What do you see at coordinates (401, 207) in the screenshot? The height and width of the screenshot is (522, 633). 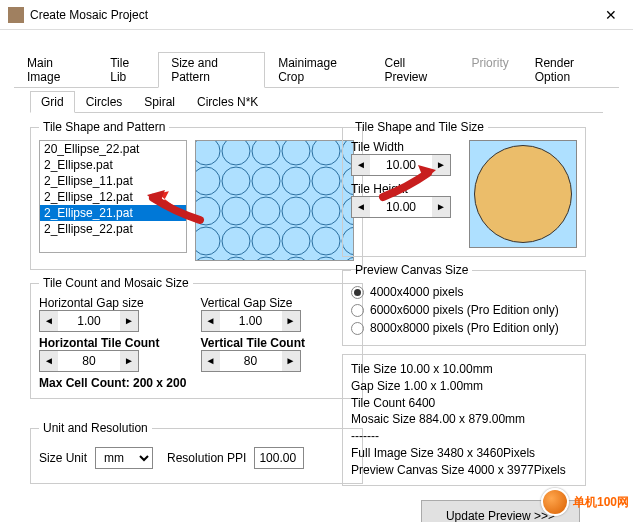 I see `tile-height-spinner: ◄ 10.00 ►` at bounding box center [401, 207].